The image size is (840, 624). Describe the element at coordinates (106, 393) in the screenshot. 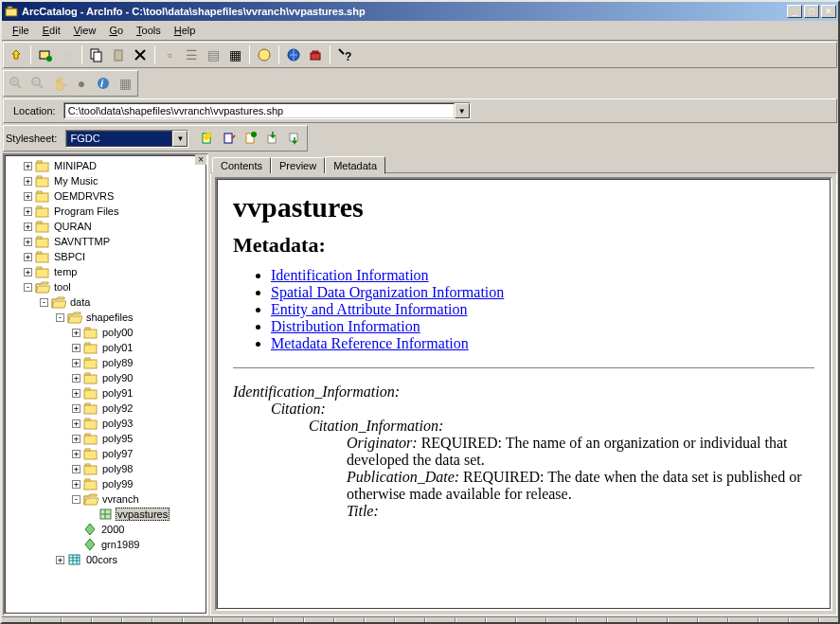

I see `tree-row: +poly91` at that location.